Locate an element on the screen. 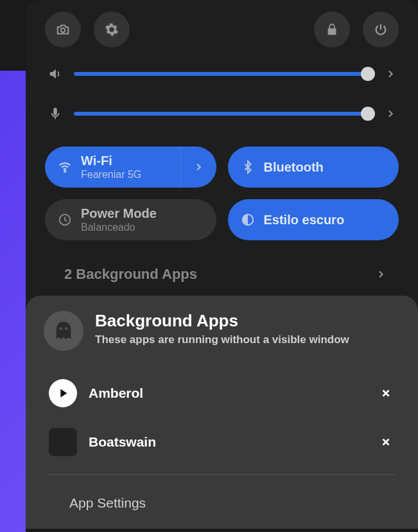  background-apps-row: 2 Background Apps is located at coordinates (222, 278).